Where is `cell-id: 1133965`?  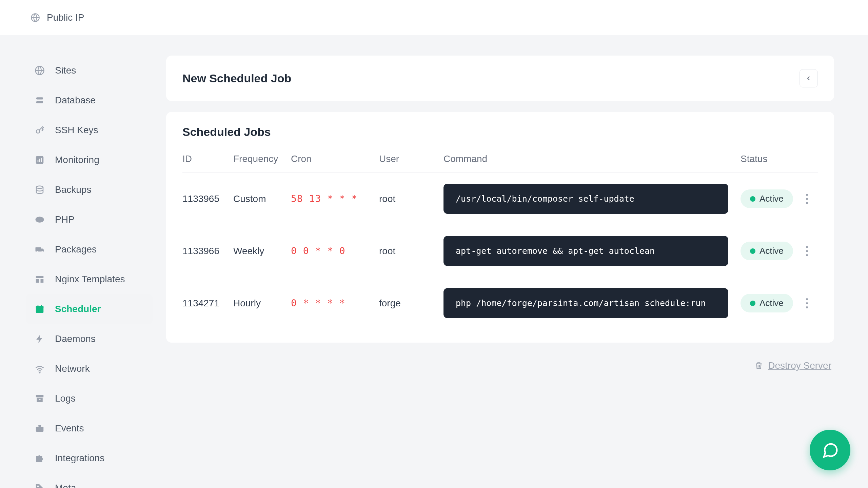
cell-id: 1133965 is located at coordinates (208, 199).